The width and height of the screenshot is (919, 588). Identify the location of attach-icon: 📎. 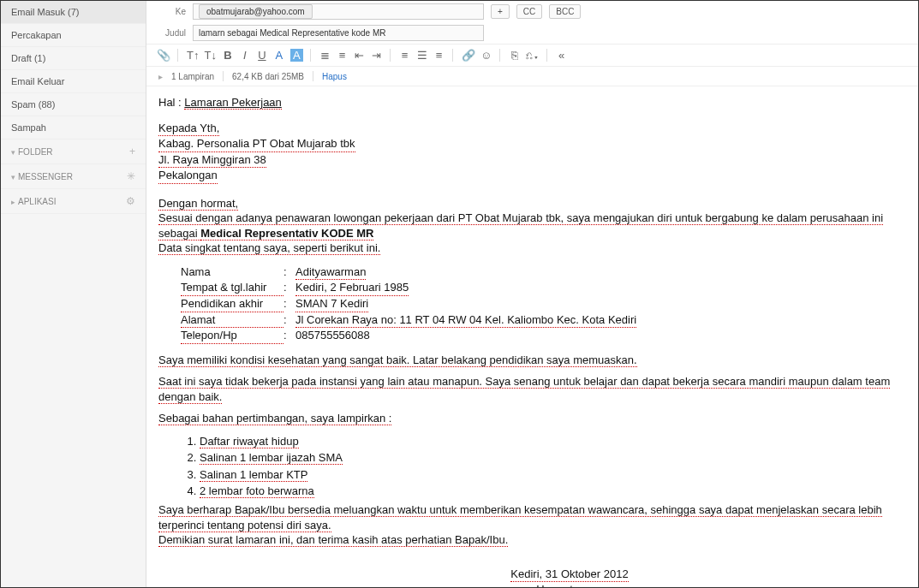
(164, 55).